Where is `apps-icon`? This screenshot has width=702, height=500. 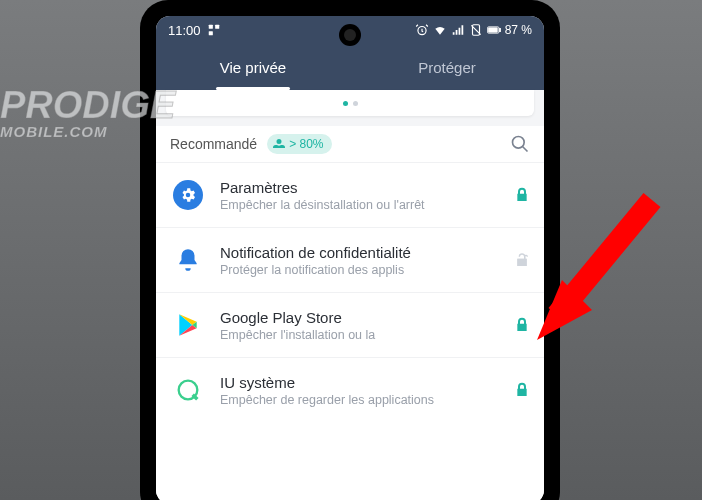
apps-icon is located at coordinates (214, 30).